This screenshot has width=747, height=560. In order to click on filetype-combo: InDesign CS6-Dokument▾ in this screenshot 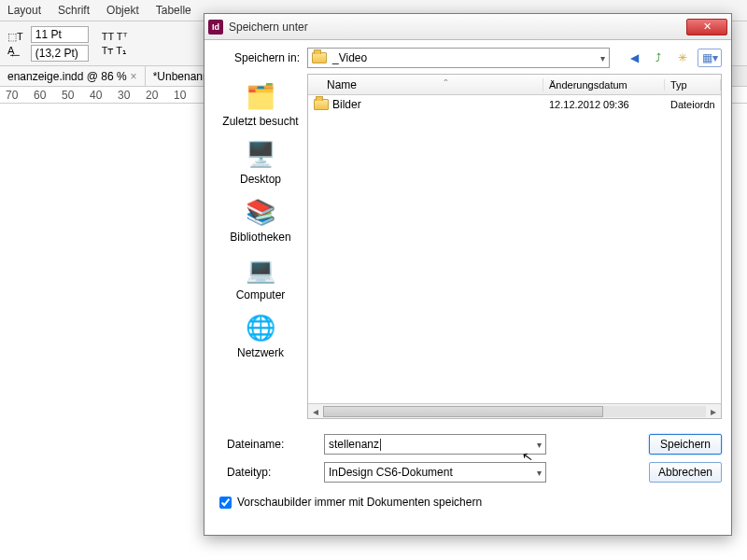, I will do `click(435, 472)`.